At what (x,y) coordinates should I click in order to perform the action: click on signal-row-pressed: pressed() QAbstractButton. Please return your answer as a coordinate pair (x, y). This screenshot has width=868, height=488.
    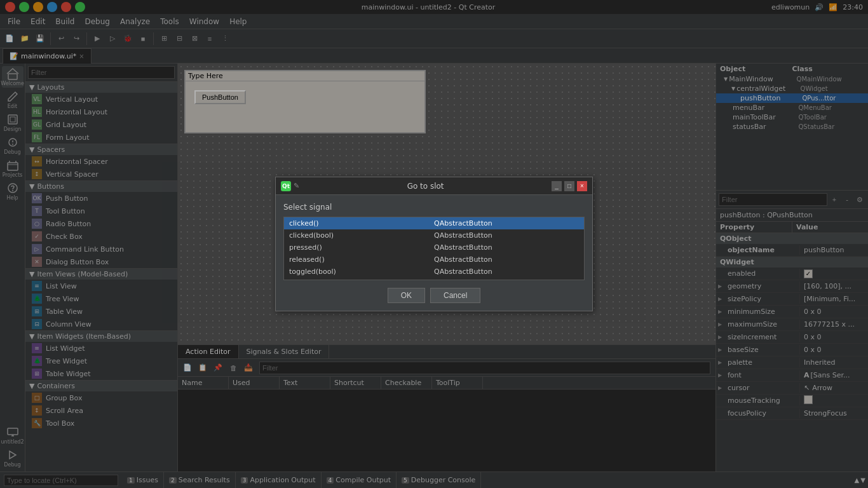
    Looking at the image, I should click on (434, 248).